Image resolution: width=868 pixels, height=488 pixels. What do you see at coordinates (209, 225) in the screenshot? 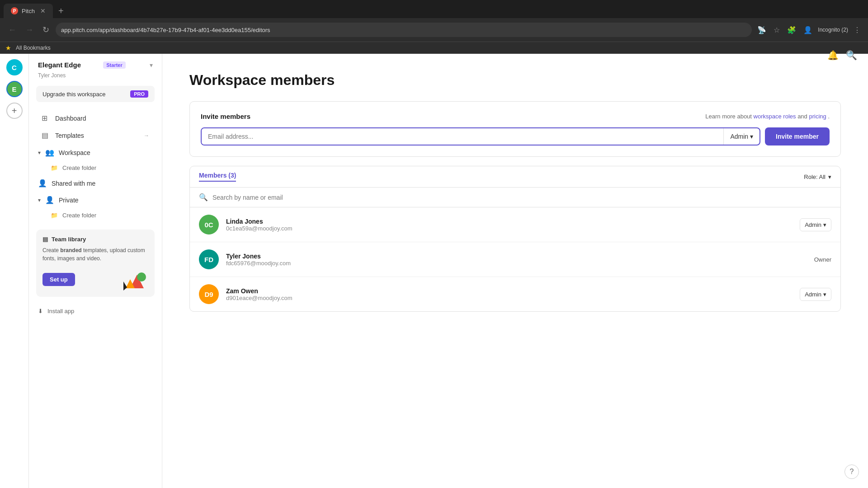
I see `member-avatar-0: 0C` at bounding box center [209, 225].